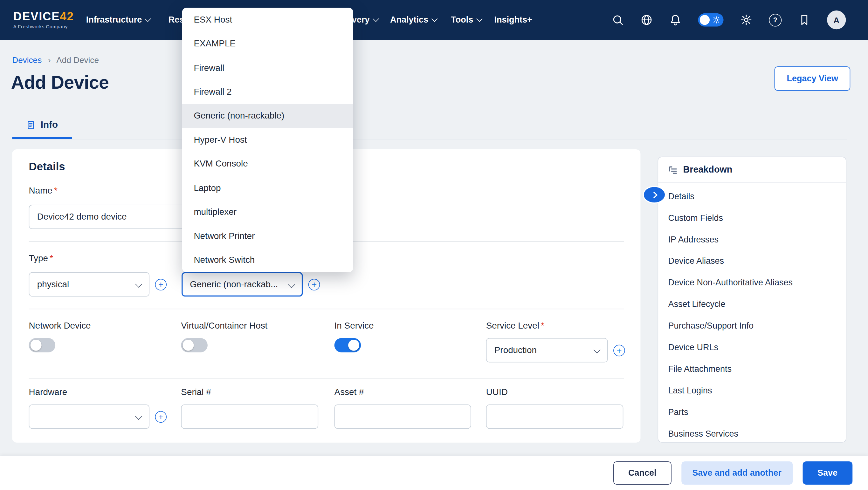  Describe the element at coordinates (44, 17) in the screenshot. I see `logo-text: DEVICE42` at that location.